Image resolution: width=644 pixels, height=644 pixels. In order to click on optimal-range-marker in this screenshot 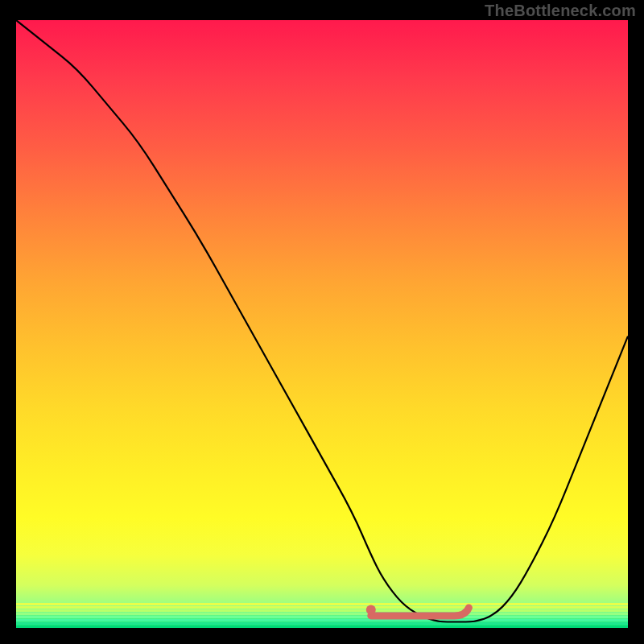, I will do `click(420, 612)`.